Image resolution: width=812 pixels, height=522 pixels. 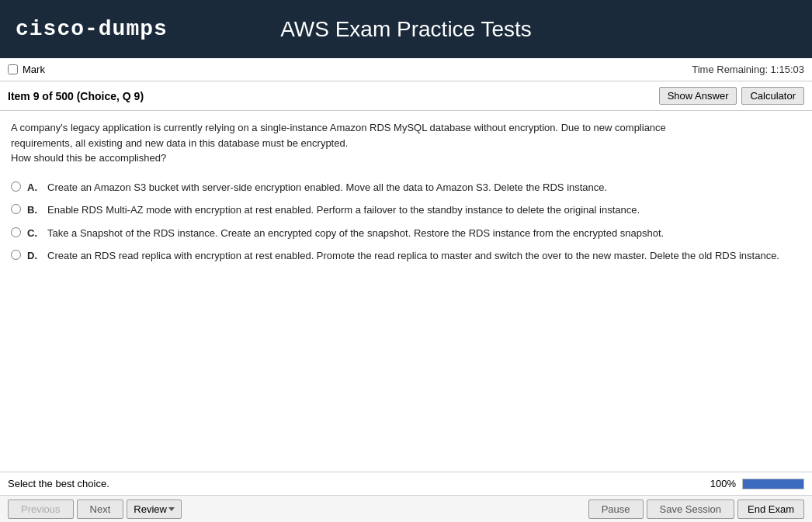 I want to click on mark-label: Mark, so click(x=34, y=70).